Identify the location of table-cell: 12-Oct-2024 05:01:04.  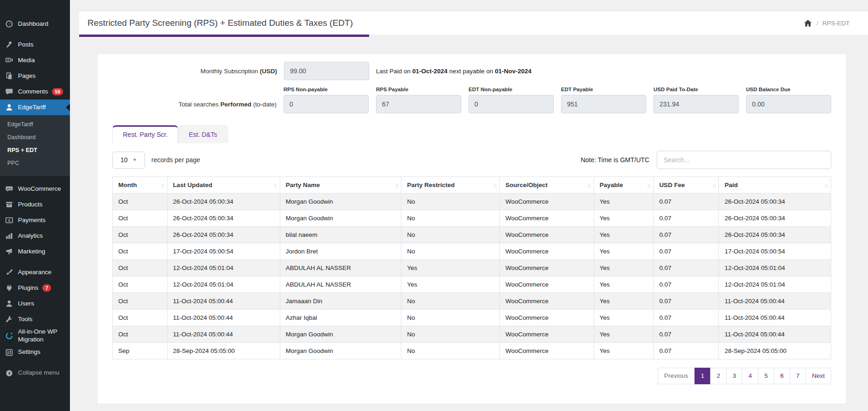
(224, 268).